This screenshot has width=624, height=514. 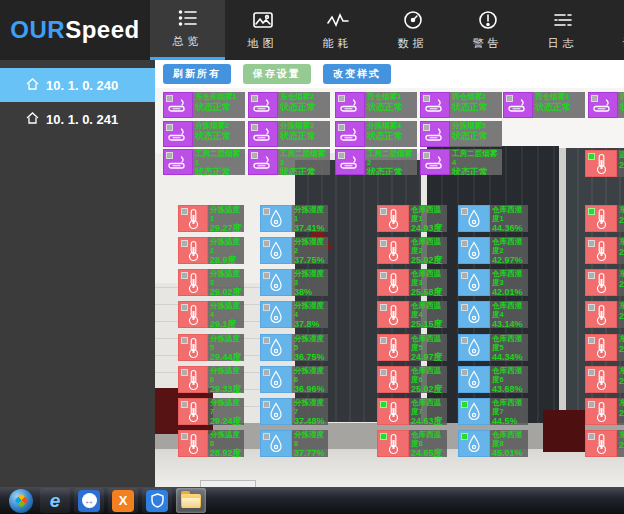 What do you see at coordinates (310, 452) in the screenshot?
I see `sensor-value: 37.77%` at bounding box center [310, 452].